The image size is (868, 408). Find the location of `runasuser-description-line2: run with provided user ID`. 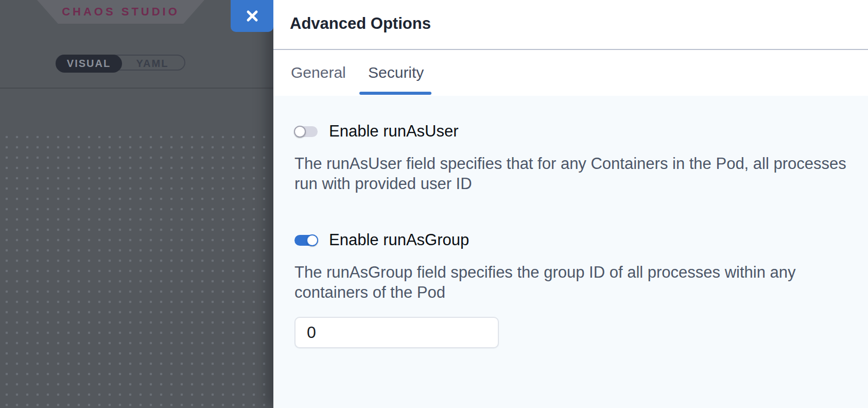

runasuser-description-line2: run with provided user ID is located at coordinates (570, 183).